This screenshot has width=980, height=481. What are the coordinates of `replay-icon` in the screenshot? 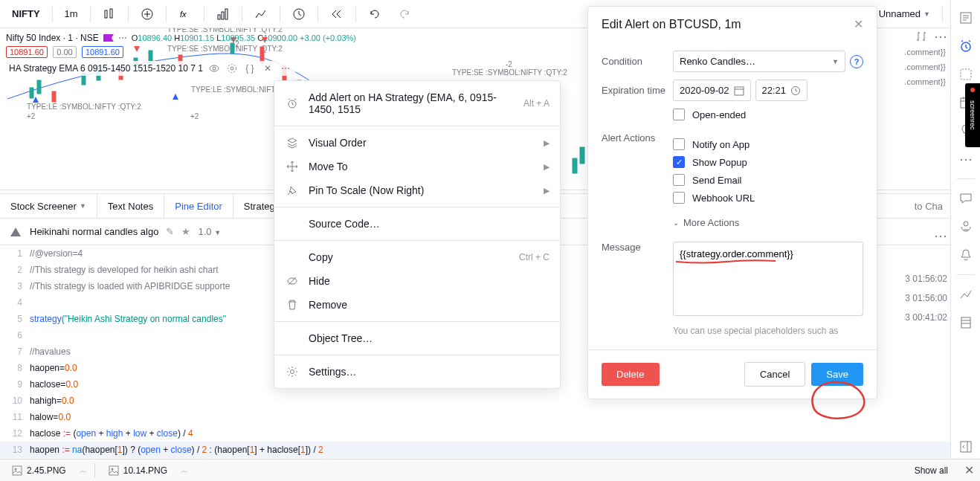 It's located at (337, 14).